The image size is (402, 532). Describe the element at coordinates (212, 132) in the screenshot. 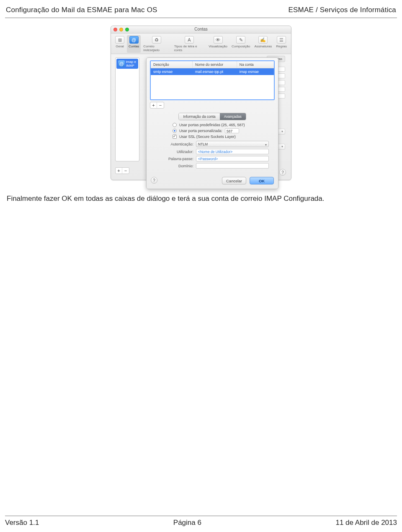

I see `port-options: Usar portas predefinidas (25, 465, 587) …` at that location.